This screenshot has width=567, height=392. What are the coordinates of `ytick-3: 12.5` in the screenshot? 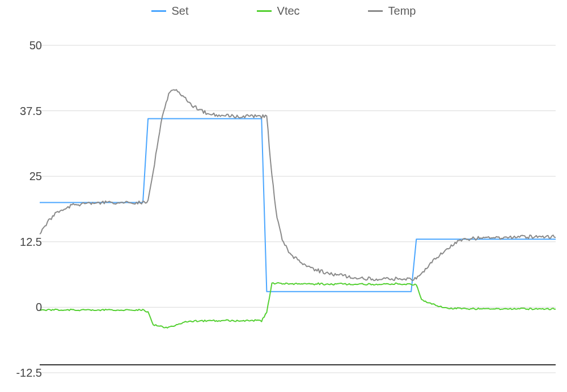 It's located at (25, 241).